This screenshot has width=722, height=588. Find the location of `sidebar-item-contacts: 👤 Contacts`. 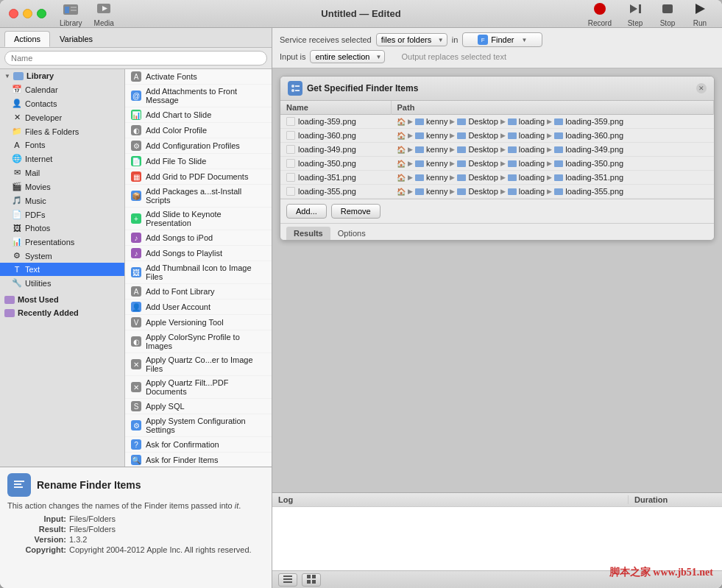

sidebar-item-contacts: 👤 Contacts is located at coordinates (62, 103).